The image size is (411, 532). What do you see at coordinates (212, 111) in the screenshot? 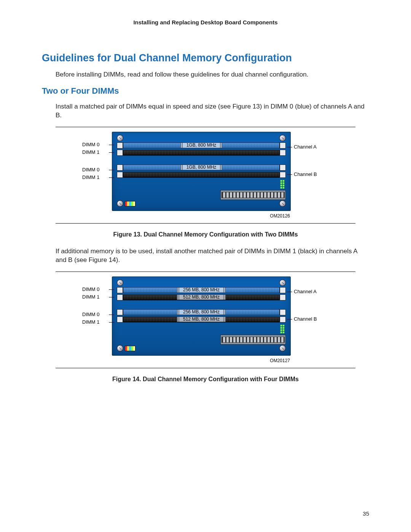
I see `paragraph-1: Install a matched pair of DIMMs equal in…` at bounding box center [212, 111].